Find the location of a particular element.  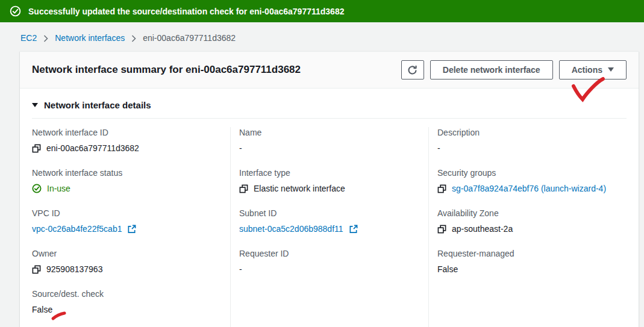

field-value-text: Elastic network interface is located at coordinates (299, 188).